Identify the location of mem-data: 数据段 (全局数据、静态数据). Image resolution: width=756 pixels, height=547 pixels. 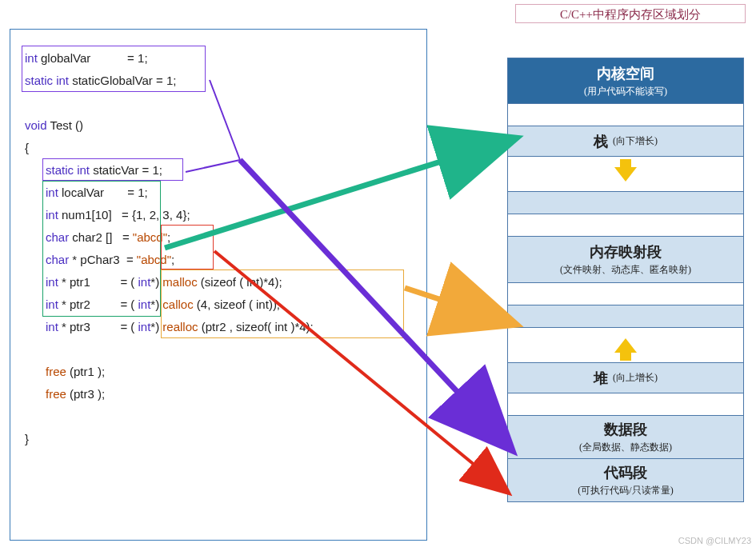
(626, 437).